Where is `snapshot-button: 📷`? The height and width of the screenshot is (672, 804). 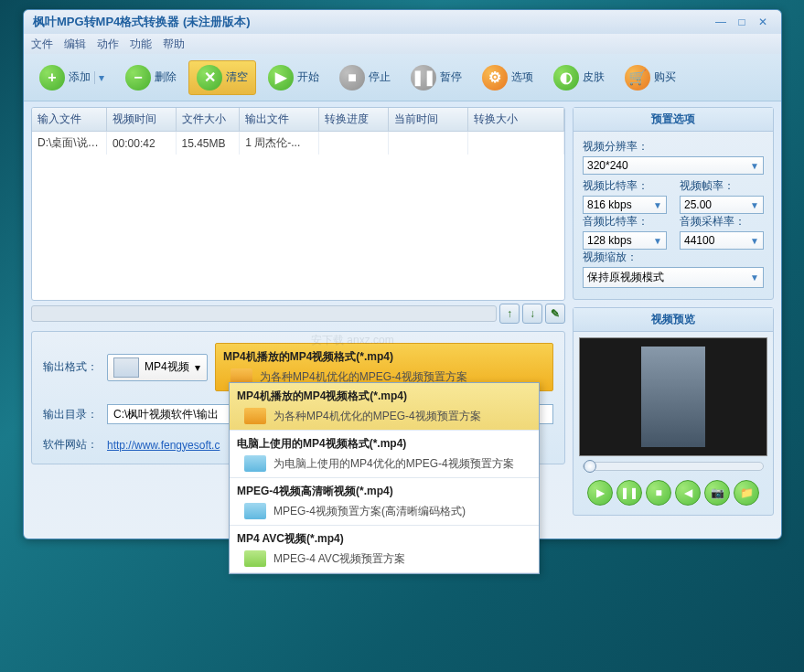 snapshot-button: 📷 is located at coordinates (717, 493).